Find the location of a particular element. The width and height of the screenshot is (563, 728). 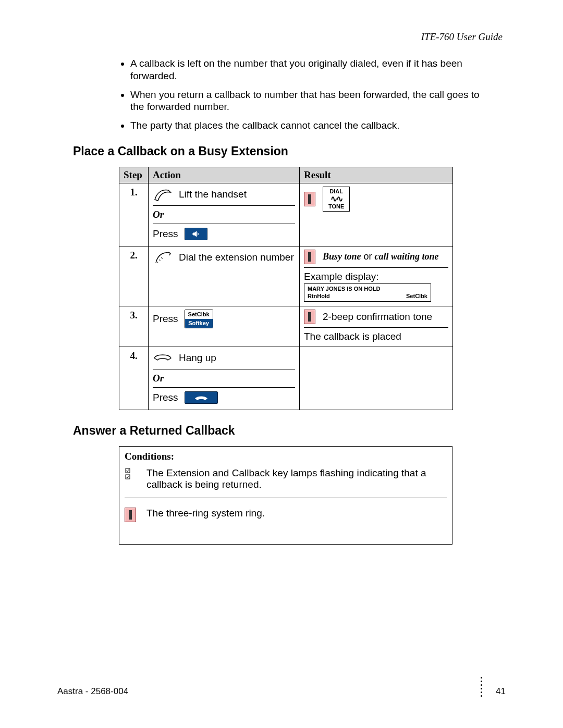

speaker-button-icon is located at coordinates (196, 234).